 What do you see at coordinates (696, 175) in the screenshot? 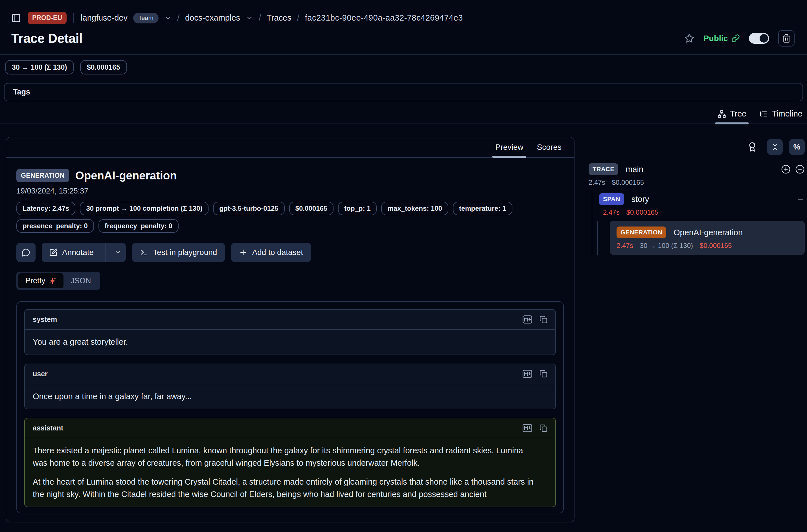
I see `tree-node-trace: TRACE main 2.47s $0.000165` at bounding box center [696, 175].